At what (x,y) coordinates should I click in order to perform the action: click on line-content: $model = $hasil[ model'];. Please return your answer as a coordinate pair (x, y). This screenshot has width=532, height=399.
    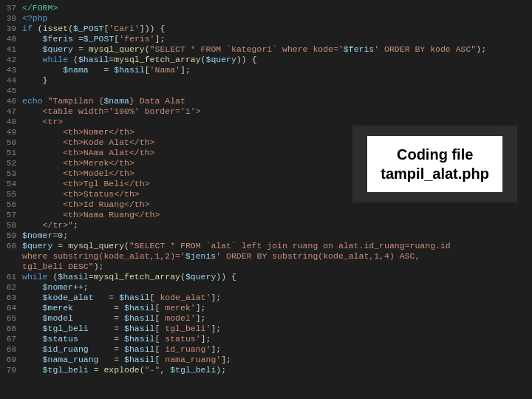
    Looking at the image, I should click on (276, 318).